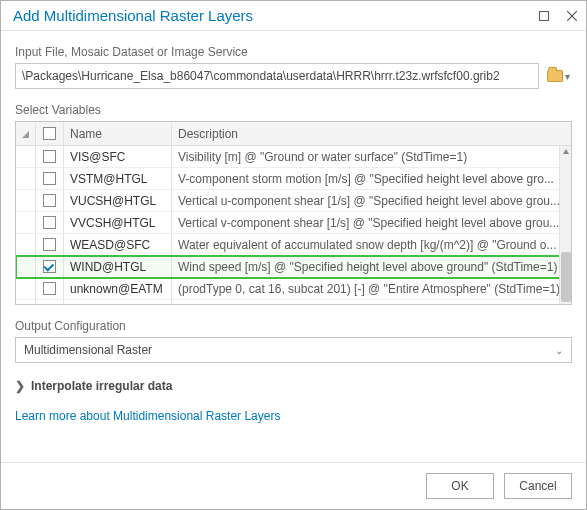  What do you see at coordinates (372, 156) in the screenshot?
I see `row-description: Visibility [m] @ "Ground or water surfac…` at bounding box center [372, 156].